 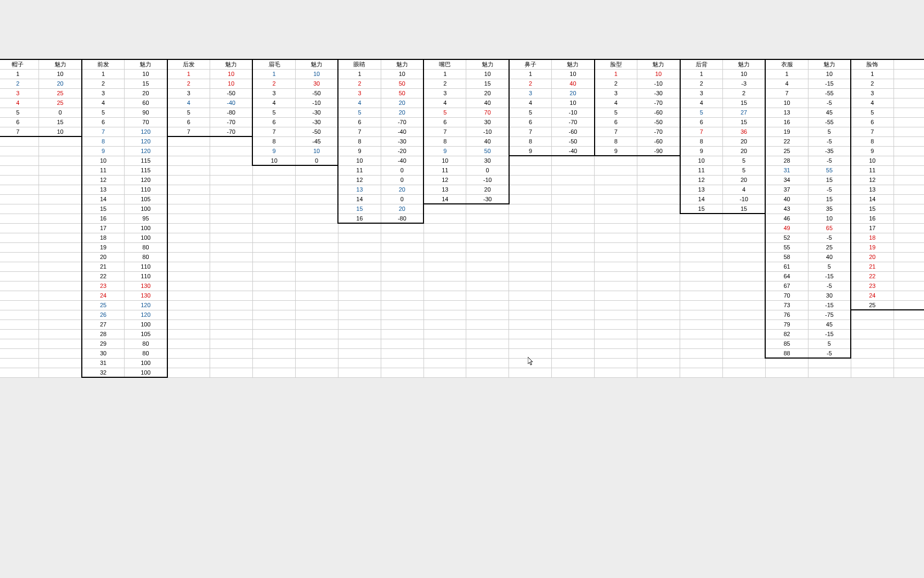 I want to click on cell-value: -15, so click(x=829, y=305).